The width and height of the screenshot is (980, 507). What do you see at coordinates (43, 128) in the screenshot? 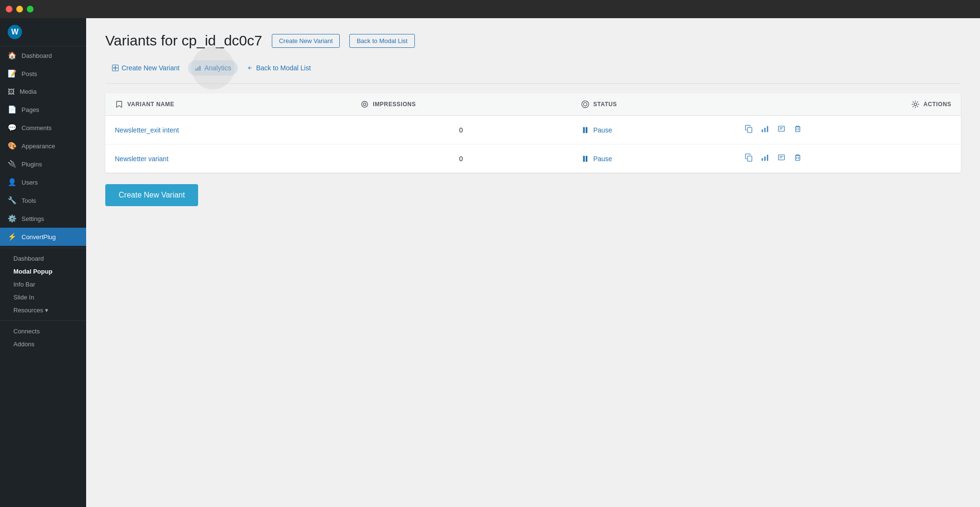
I see `sidebar-item-comments: 💬 Comments` at bounding box center [43, 128].